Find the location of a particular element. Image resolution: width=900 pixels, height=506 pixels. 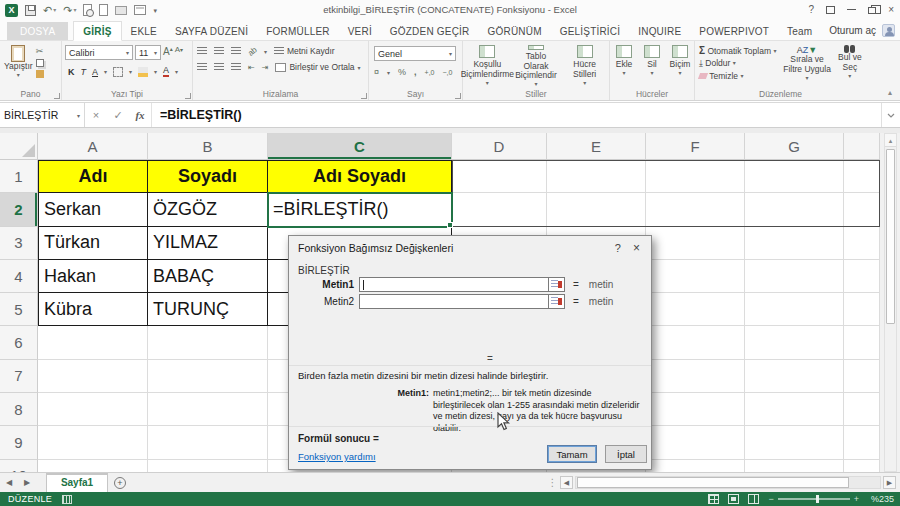

cell-G4 is located at coordinates (794, 276).